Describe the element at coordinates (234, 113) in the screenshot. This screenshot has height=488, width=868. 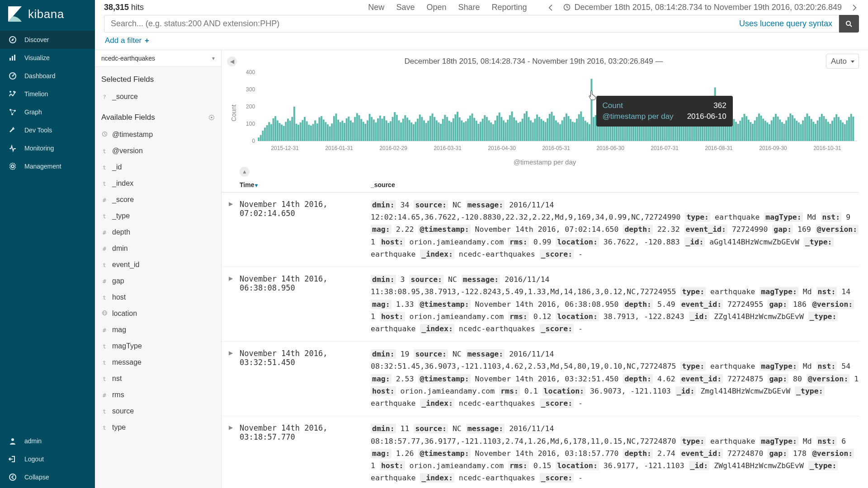
I see `yaxis-label: Count` at that location.